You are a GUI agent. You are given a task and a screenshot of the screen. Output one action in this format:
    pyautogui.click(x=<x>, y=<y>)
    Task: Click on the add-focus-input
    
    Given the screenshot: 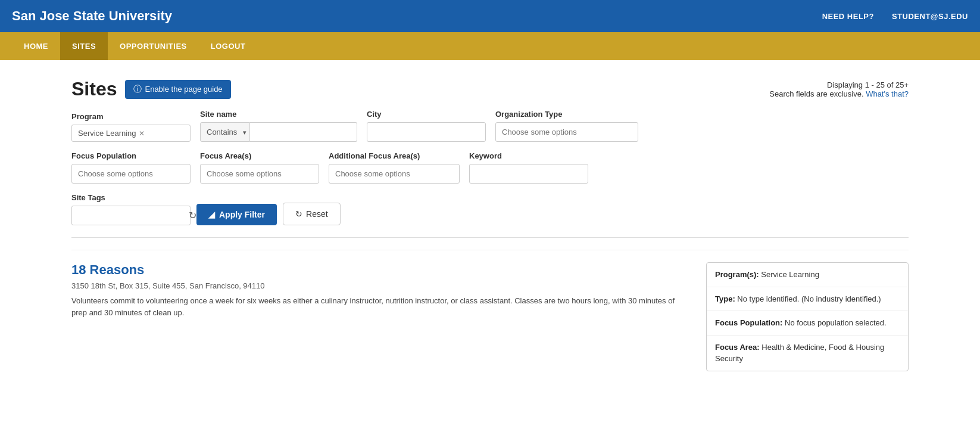 What is the action you would take?
    pyautogui.click(x=394, y=174)
    